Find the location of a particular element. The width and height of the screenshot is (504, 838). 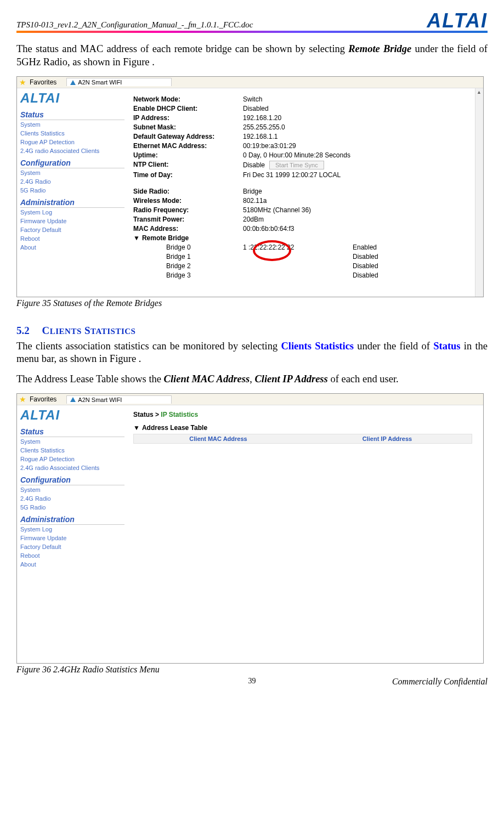

bridge-row-0: Bridge 01 :22:22:22:22 22Enabled is located at coordinates (319, 247).